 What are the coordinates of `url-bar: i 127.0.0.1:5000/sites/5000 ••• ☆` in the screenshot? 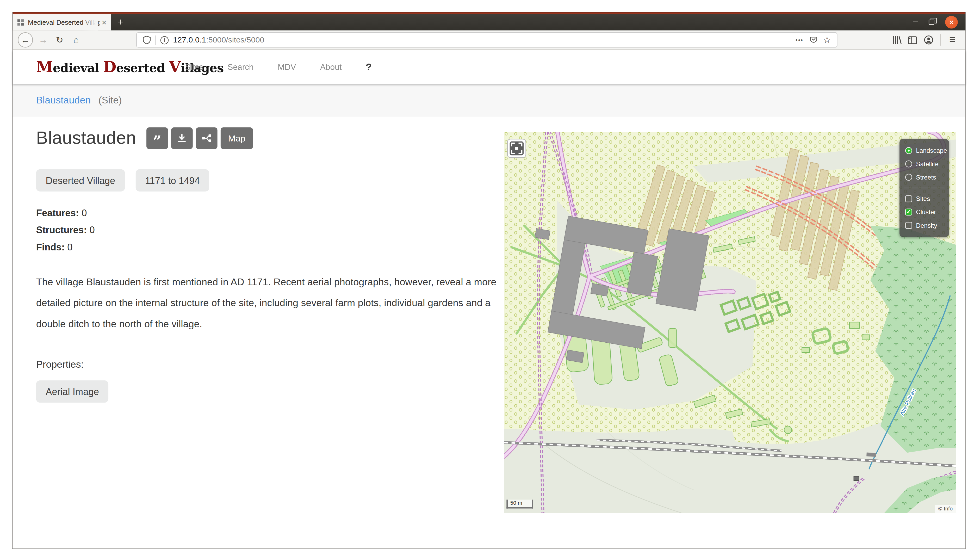 It's located at (487, 40).